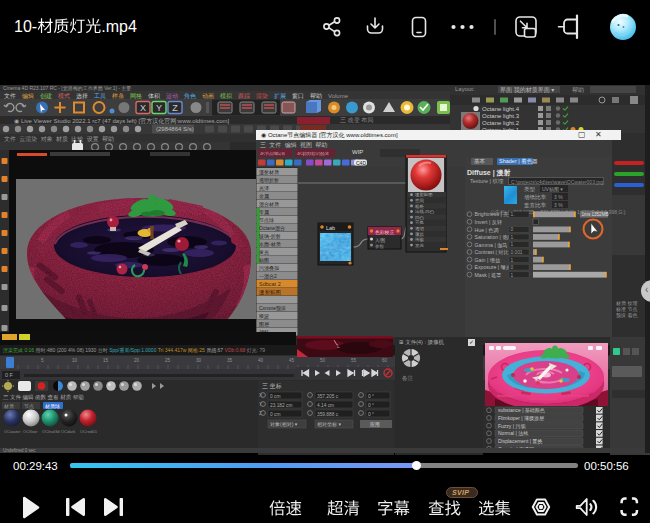  What do you see at coordinates (513, 214) in the screenshot?
I see `svg-text: 1.` at bounding box center [513, 214].